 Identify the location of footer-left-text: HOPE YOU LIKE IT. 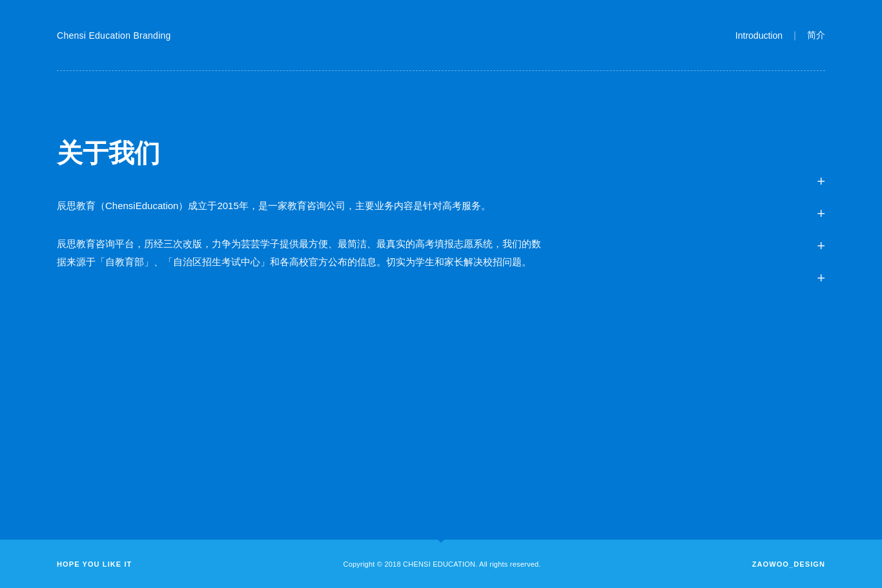
(94, 564).